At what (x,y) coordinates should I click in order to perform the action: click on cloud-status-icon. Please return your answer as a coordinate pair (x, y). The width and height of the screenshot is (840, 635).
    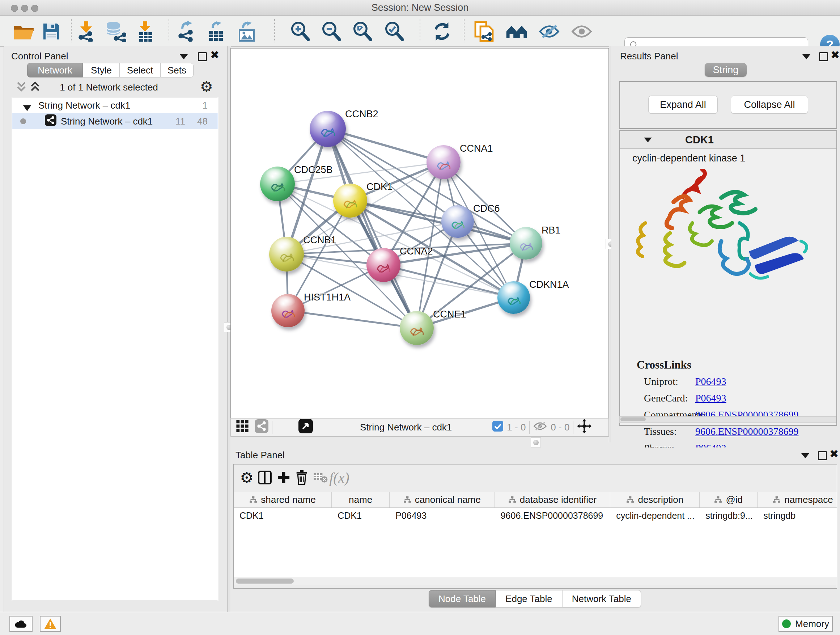
    Looking at the image, I should click on (21, 624).